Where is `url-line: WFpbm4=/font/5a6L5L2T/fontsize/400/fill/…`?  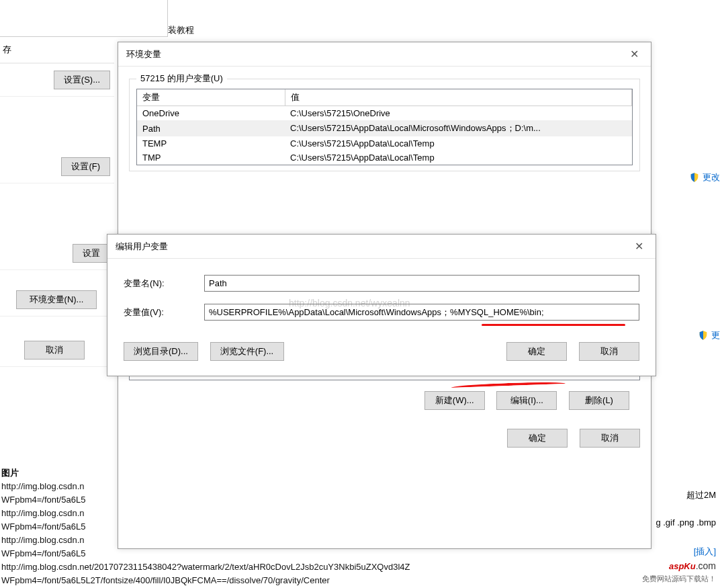 url-line: WFpbm4=/font/5a6L5L2T/fontsize/400/fill/… is located at coordinates (360, 581).